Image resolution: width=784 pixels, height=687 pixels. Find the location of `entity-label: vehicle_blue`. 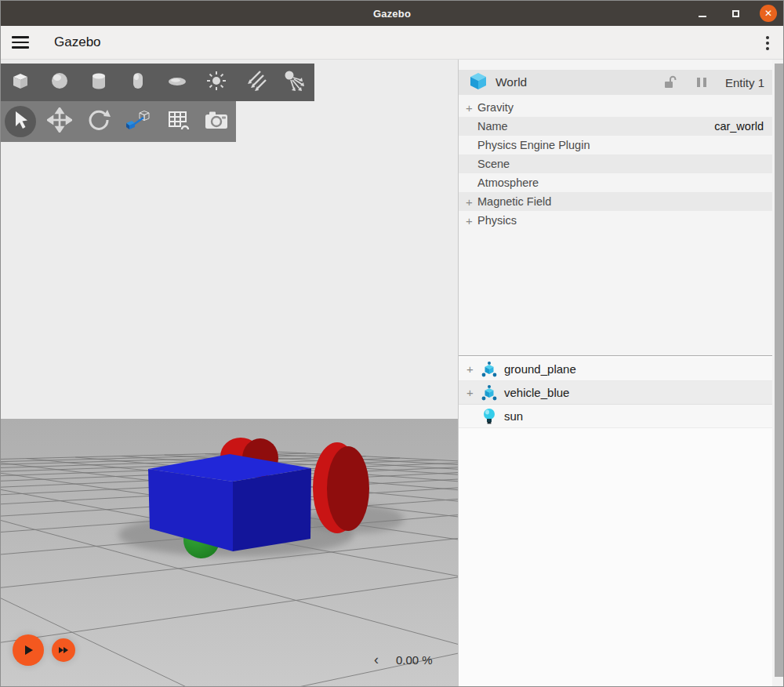

entity-label: vehicle_blue is located at coordinates (536, 392).